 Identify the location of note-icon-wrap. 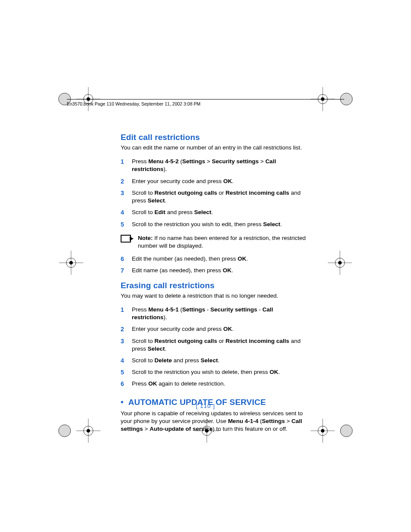
(129, 239).